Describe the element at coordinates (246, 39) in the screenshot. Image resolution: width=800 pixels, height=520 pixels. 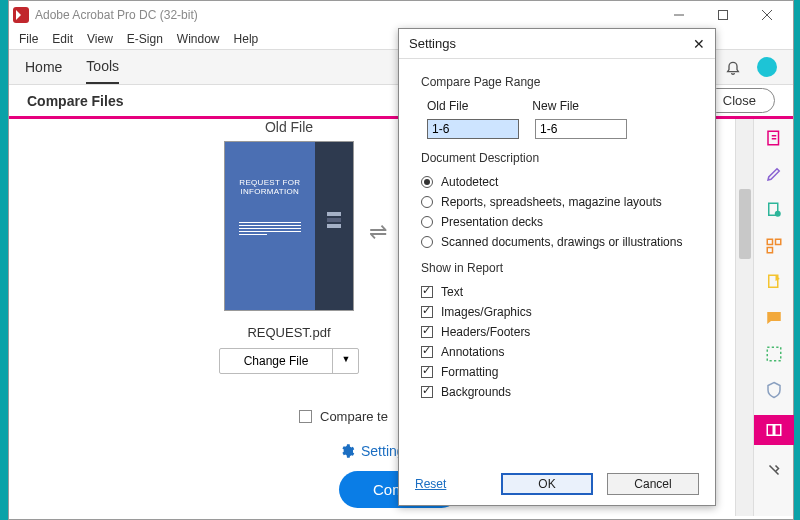
I see `menu-help: Help` at that location.